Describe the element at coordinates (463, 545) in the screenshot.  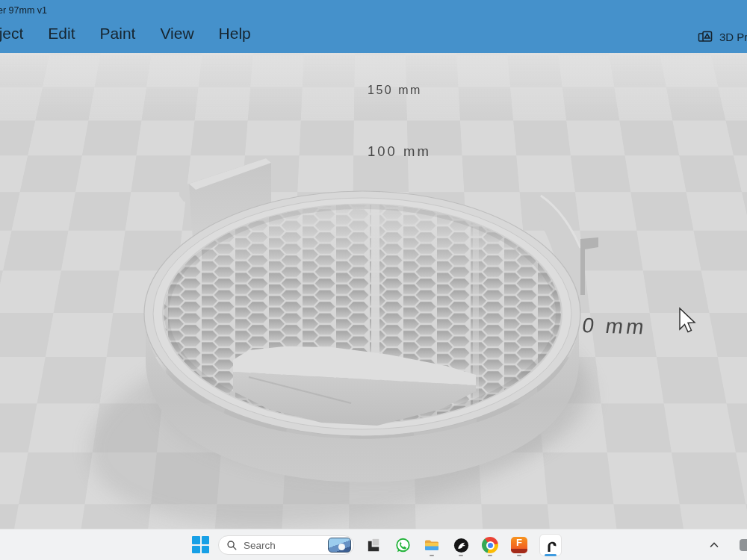
I see `taskbar-icons: F` at that location.